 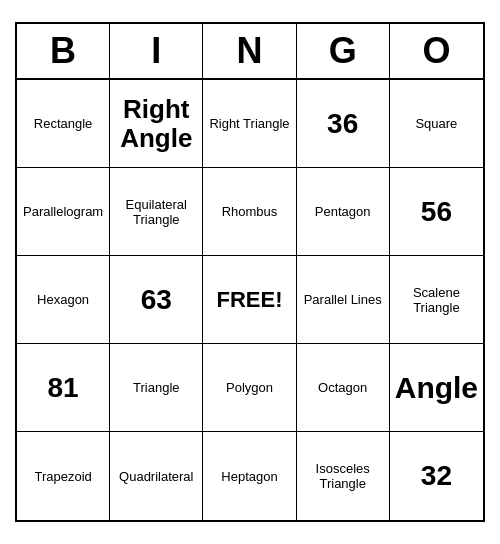 I want to click on bingo-cell: Triangle, so click(x=156, y=388).